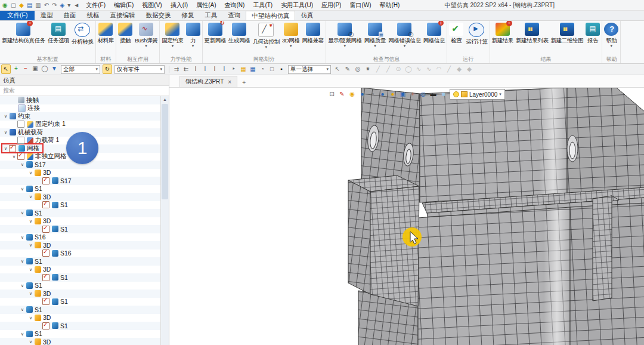 The height and width of the screenshot is (345, 644). What do you see at coordinates (234, 5) in the screenshot?
I see `menu-item: 查询(N)` at bounding box center [234, 5].